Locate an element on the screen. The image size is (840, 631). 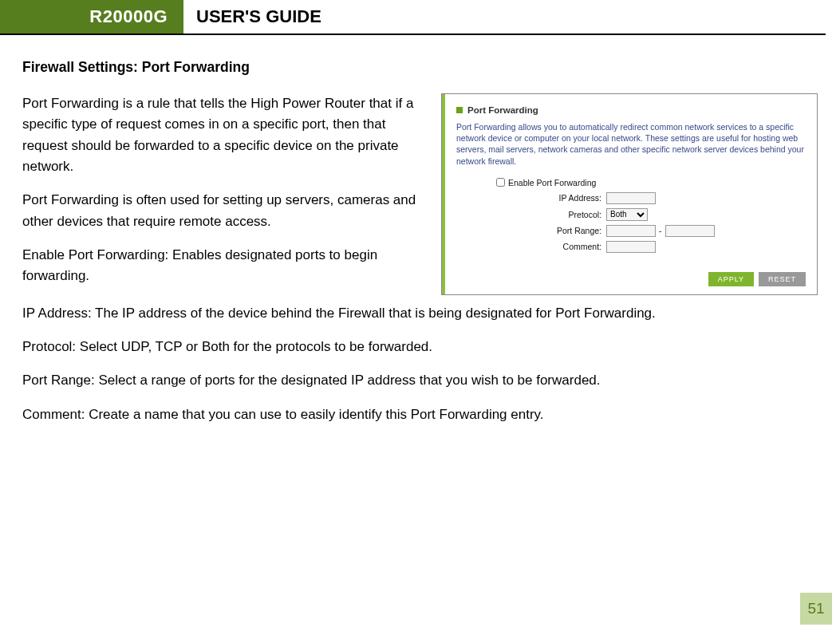
paragraph: Port Range: Select a range of ports for … is located at coordinates (420, 381).